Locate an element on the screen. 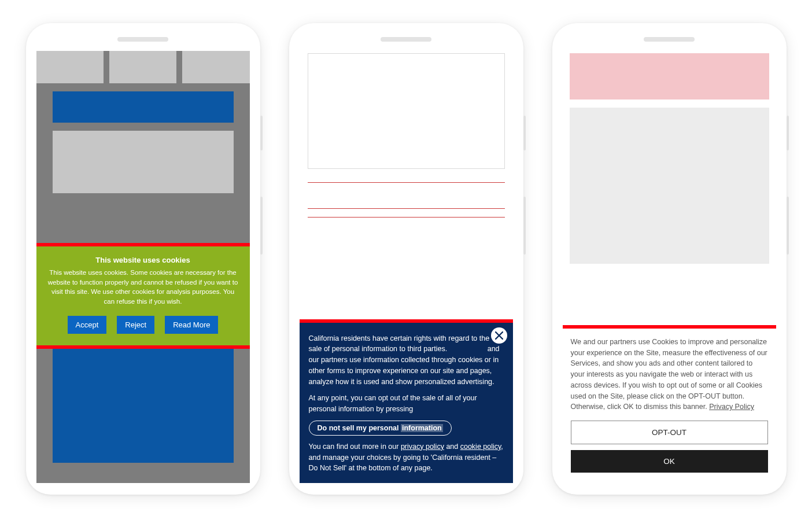  cookie-banner-highlight: California residents have certain rights… is located at coordinates (406, 401).